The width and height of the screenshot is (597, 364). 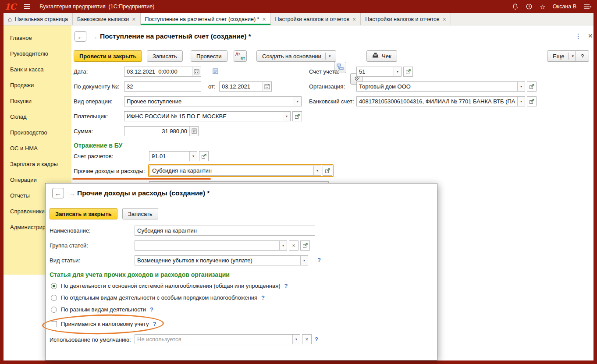 What do you see at coordinates (83, 214) in the screenshot?
I see `dialog-save-and-close-button: Записать и закрыть` at bounding box center [83, 214].